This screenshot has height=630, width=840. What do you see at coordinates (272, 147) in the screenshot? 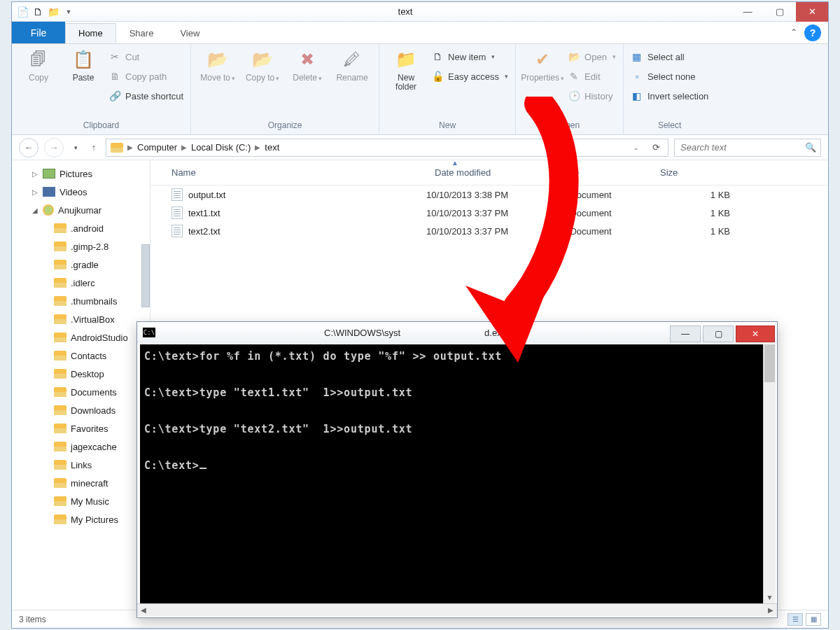
I see `crumb-text: text` at bounding box center [272, 147].